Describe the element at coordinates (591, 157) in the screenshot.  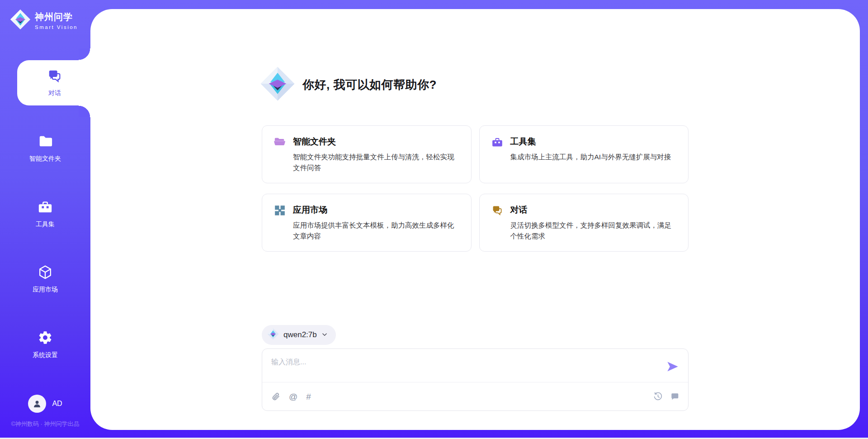
I see `card-desc: 集成市场上主流工具，助力AI与外界无缝扩展与对接` at that location.